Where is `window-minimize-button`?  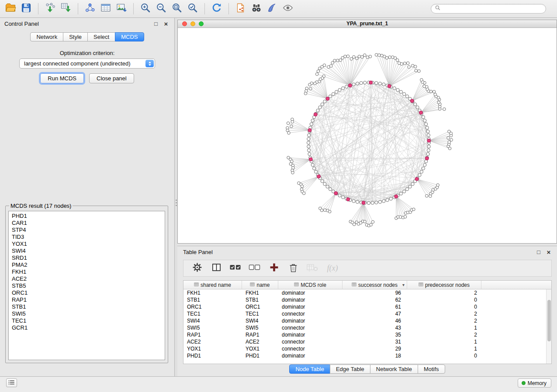 window-minimize-button is located at coordinates (193, 24).